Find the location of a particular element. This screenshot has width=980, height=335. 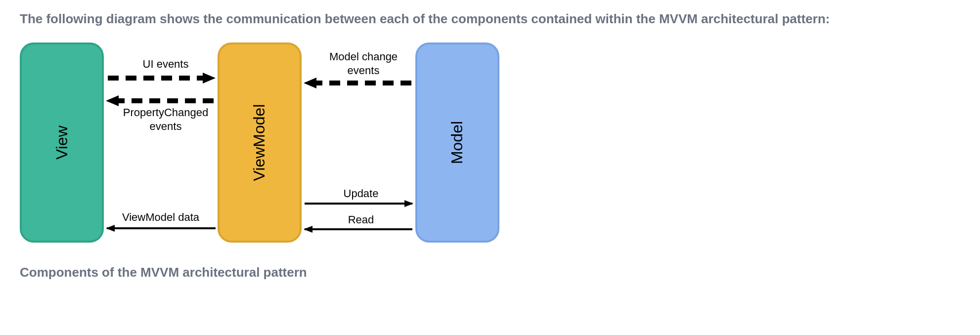

viewmodel-box-label: ViewModel is located at coordinates (260, 143).